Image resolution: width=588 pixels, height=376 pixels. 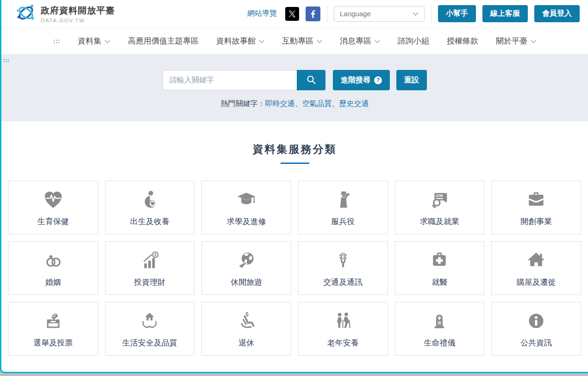 What do you see at coordinates (53, 221) in the screenshot?
I see `category-label: 生育保健` at bounding box center [53, 221].